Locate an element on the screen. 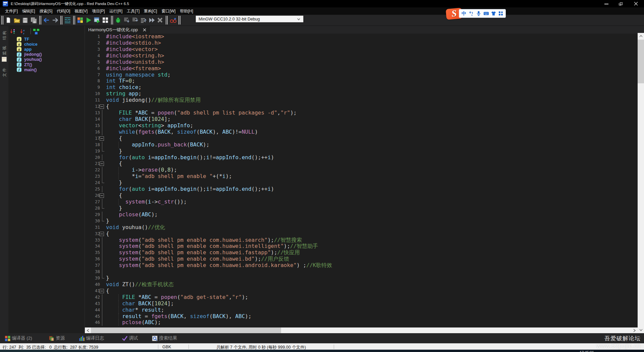 The image size is (644, 352). compile-button is located at coordinates (80, 20).